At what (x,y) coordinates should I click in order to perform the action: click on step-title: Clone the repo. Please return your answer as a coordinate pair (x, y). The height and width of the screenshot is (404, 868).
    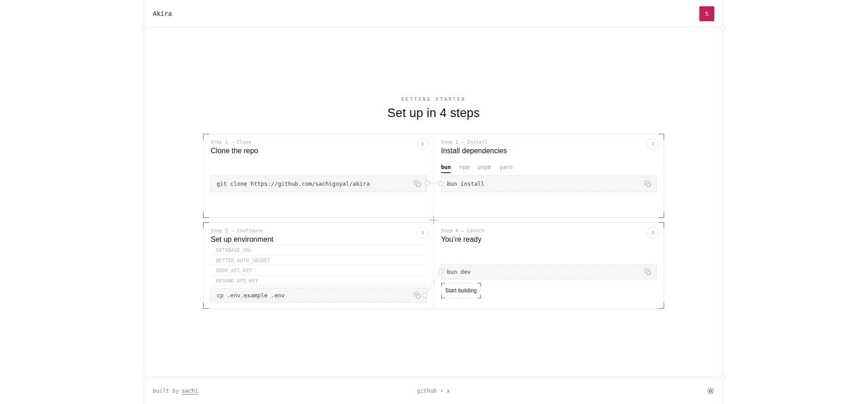
    Looking at the image, I should click on (319, 151).